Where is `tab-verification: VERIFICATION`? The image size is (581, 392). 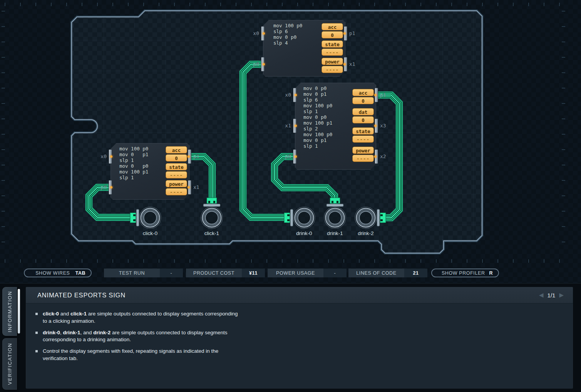 tab-verification: VERIFICATION is located at coordinates (10, 364).